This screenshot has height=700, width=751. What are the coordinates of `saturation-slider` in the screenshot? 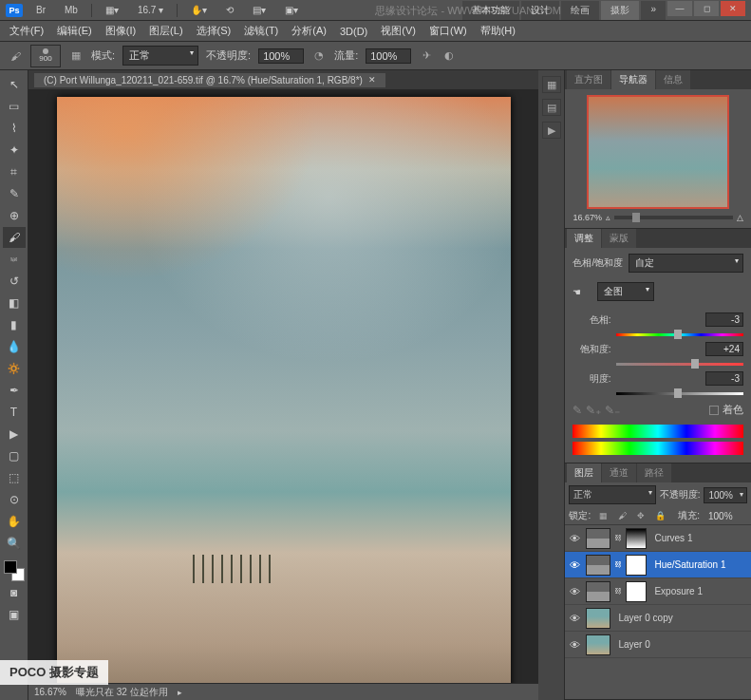 It's located at (680, 364).